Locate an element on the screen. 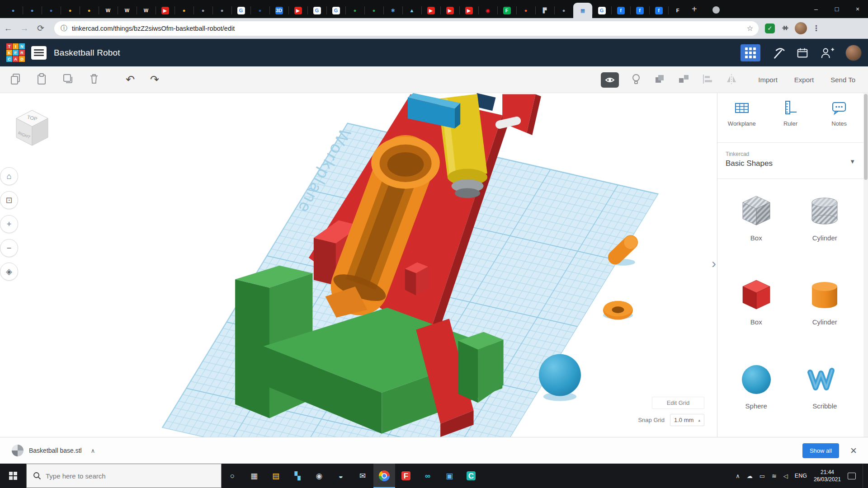 This screenshot has width=868, height=488. redo-button: ↷ is located at coordinates (155, 80).